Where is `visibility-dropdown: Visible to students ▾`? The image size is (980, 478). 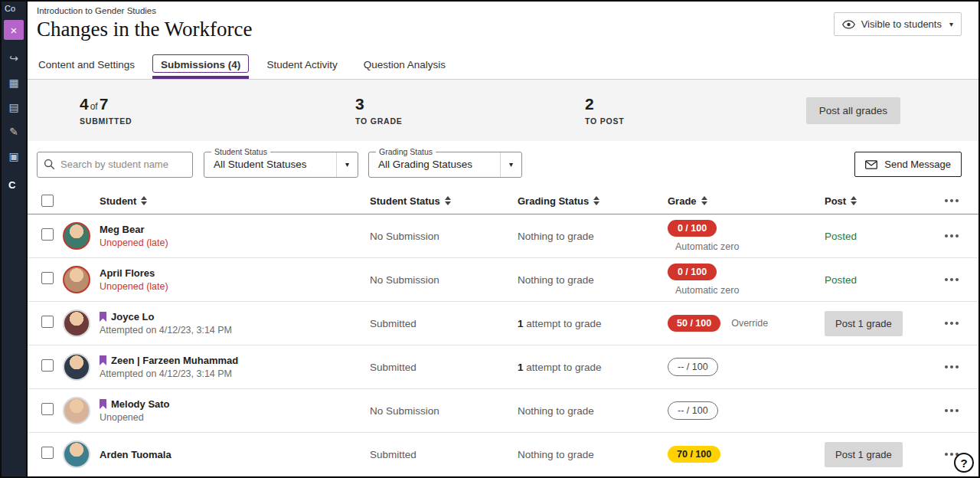 visibility-dropdown: Visible to students ▾ is located at coordinates (897, 25).